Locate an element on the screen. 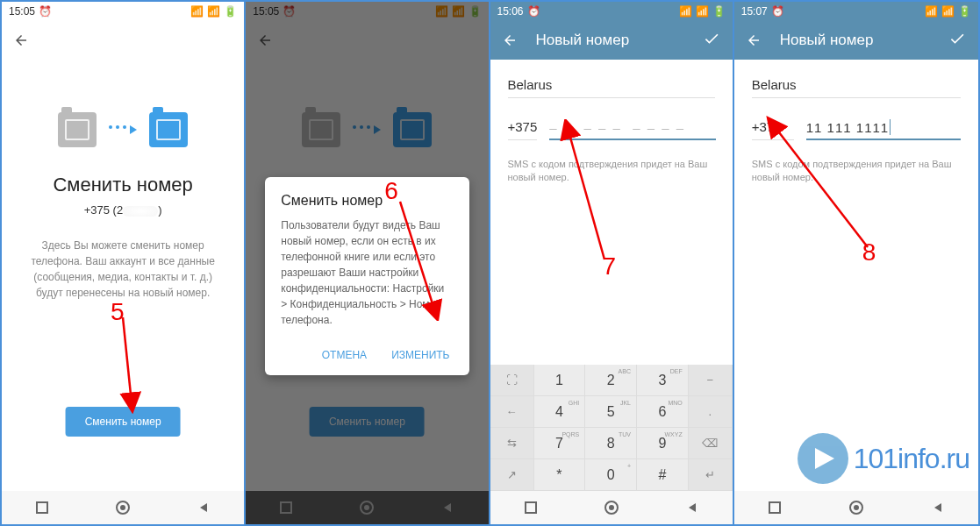 The image size is (980, 526). dialog-title: Сменить номер is located at coordinates (367, 201).